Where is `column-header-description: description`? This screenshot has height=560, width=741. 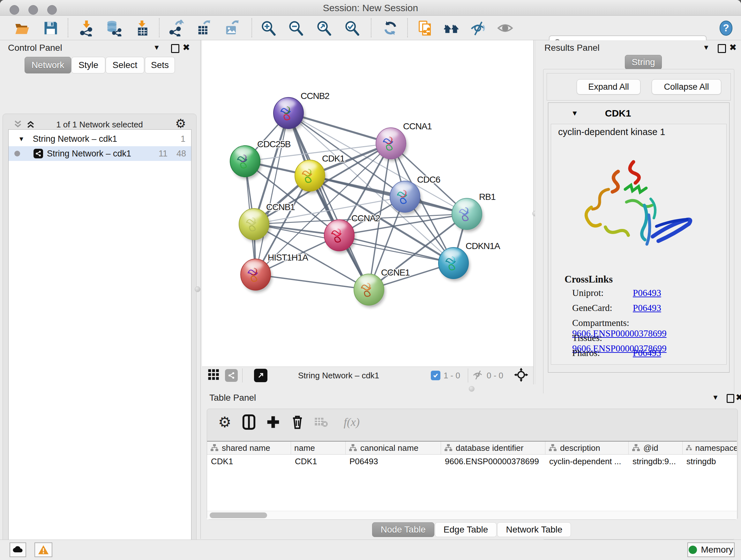 column-header-description: description is located at coordinates (587, 448).